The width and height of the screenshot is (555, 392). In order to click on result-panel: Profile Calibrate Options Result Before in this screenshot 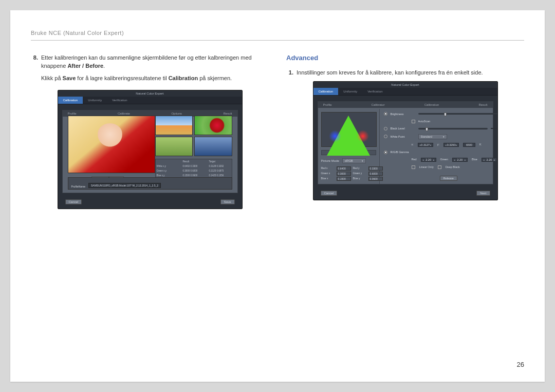, I will do `click(150, 152)`.